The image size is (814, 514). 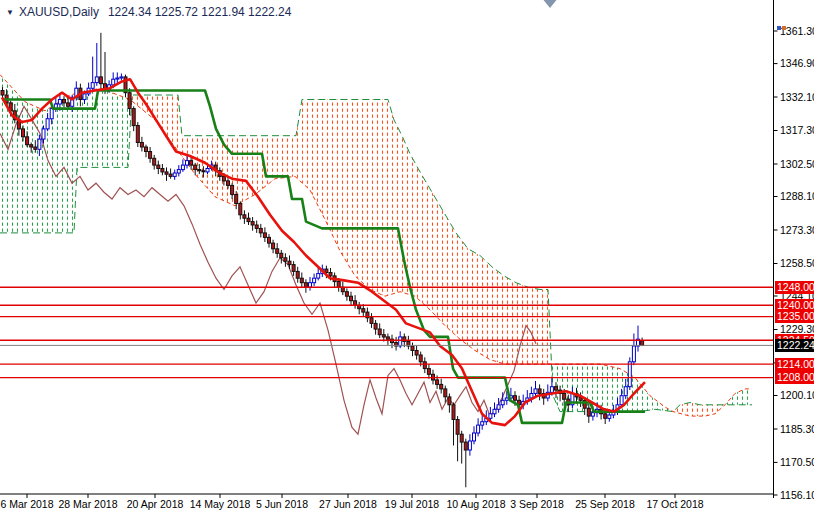 I want to click on time-axis-label: 5 Jun 2018, so click(x=282, y=504).